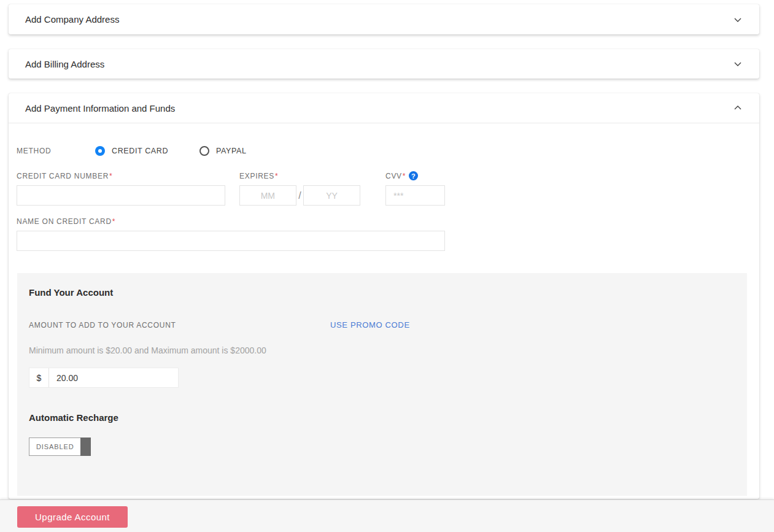 The width and height of the screenshot is (774, 532). I want to click on accordion-billing-address: Add Billing Address, so click(384, 64).